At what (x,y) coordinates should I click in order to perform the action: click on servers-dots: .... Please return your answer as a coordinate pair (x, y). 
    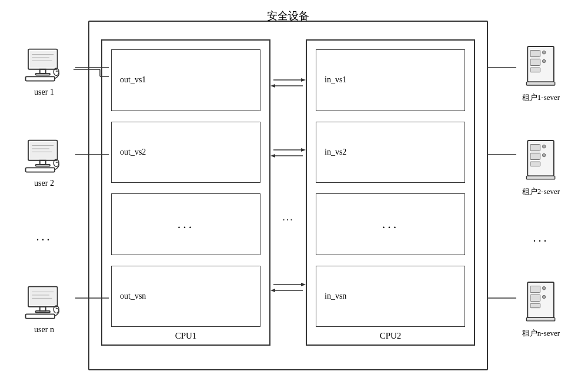
    Looking at the image, I should click on (541, 238).